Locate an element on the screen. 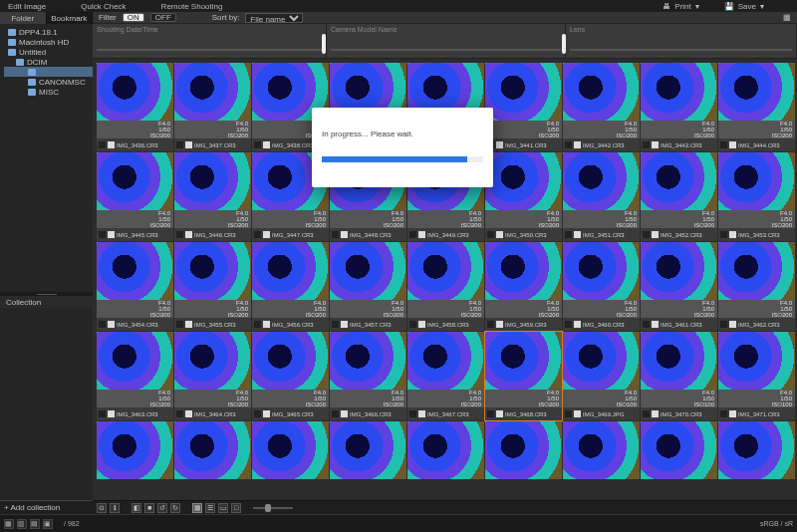  view-mode-2-button: ▥ is located at coordinates (22, 524).